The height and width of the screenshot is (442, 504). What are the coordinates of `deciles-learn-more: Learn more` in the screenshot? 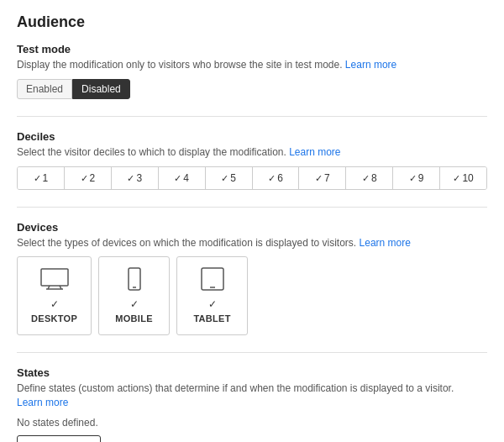 It's located at (314, 152).